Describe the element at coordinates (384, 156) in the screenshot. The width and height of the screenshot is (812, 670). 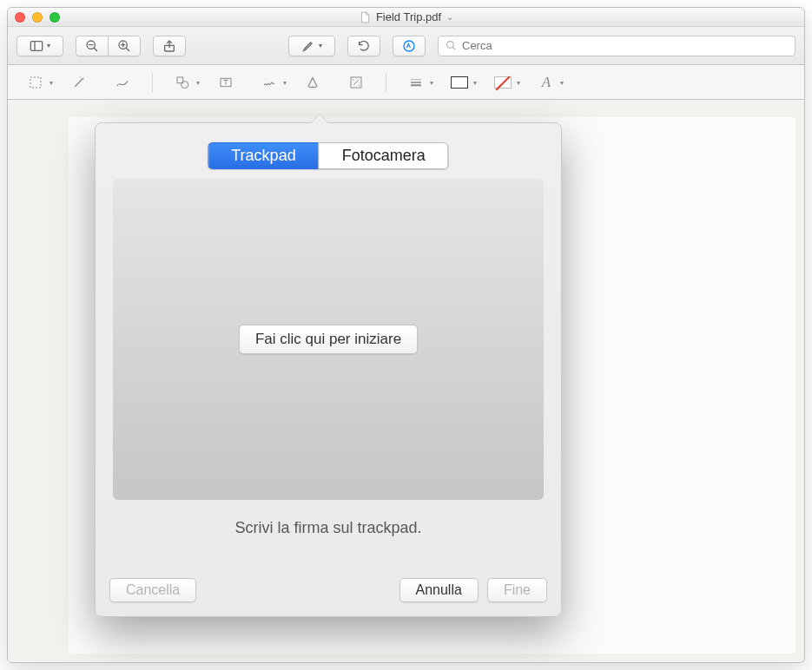
I see `tab-camera: Fotocamera` at that location.